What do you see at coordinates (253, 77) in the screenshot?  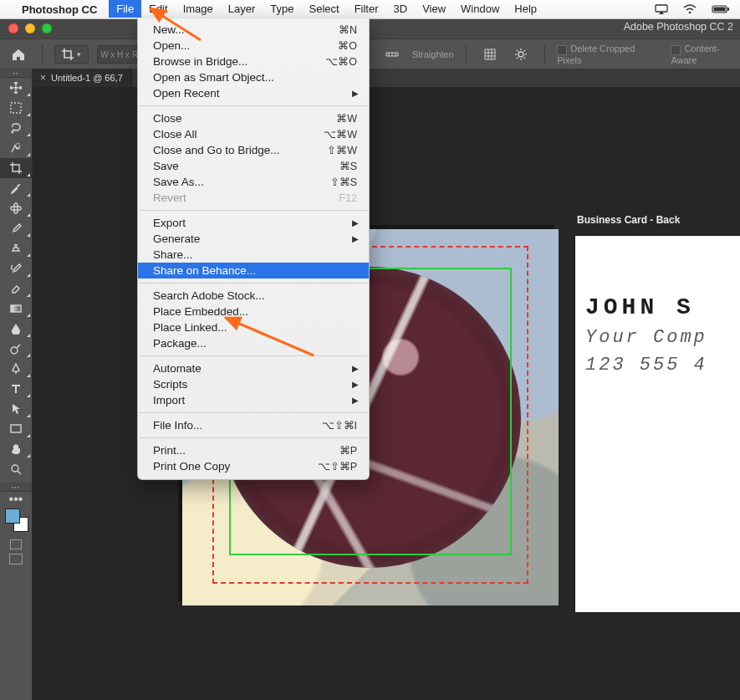 I see `menu-item-open-as-smart-object: Open as Smart Object...` at bounding box center [253, 77].